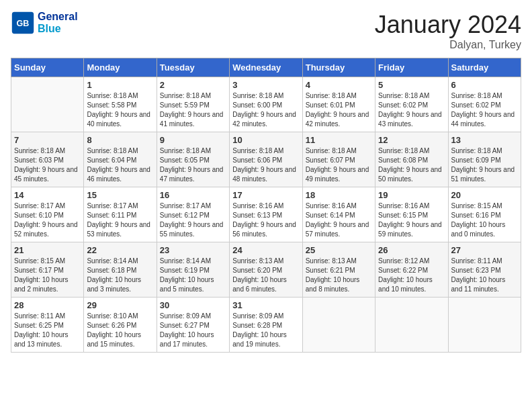  What do you see at coordinates (120, 330) in the screenshot?
I see `day-info: Sunrise: 8:10 AMSunset: 6:26 PMDaylight:…` at bounding box center [120, 330].